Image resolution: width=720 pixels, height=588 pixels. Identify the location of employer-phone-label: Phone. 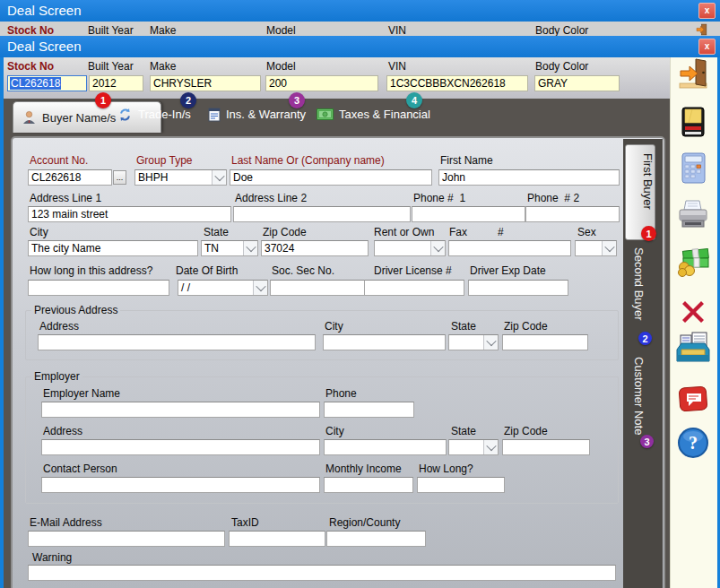
(341, 393).